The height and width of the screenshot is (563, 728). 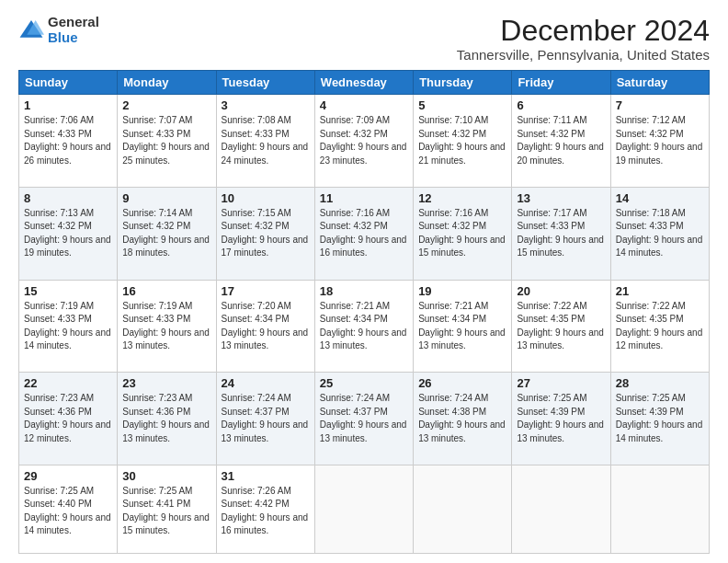 What do you see at coordinates (31, 30) in the screenshot?
I see `logo-icon` at bounding box center [31, 30].